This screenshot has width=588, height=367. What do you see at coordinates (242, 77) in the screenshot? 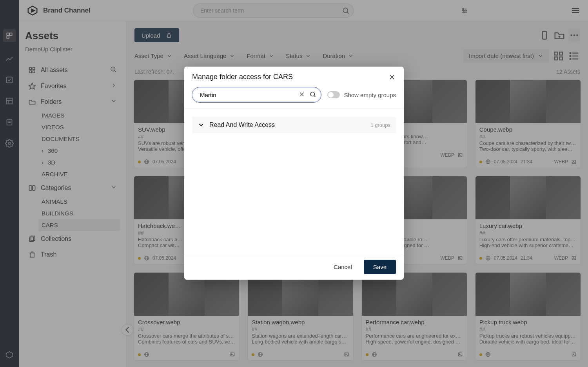
I see `modal-title: Manage folder access for CARS` at bounding box center [242, 77].